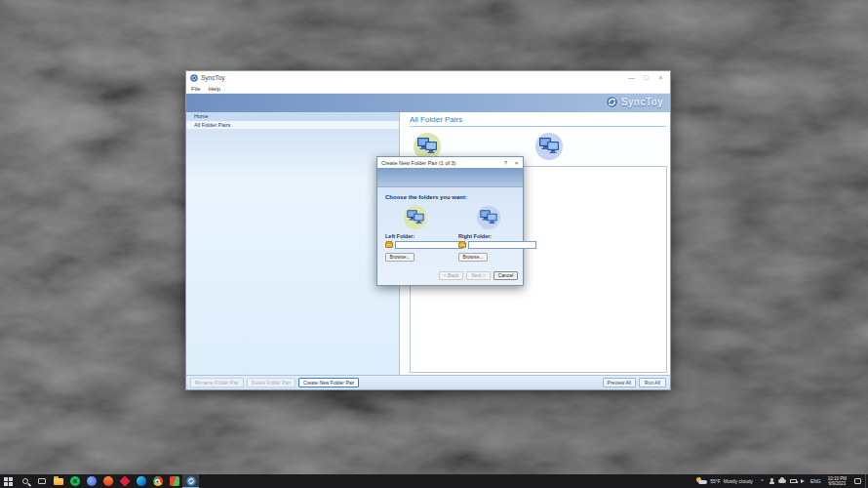 Image resolution: width=868 pixels, height=488 pixels. What do you see at coordinates (632, 78) in the screenshot?
I see `minimize-button: —` at bounding box center [632, 78].